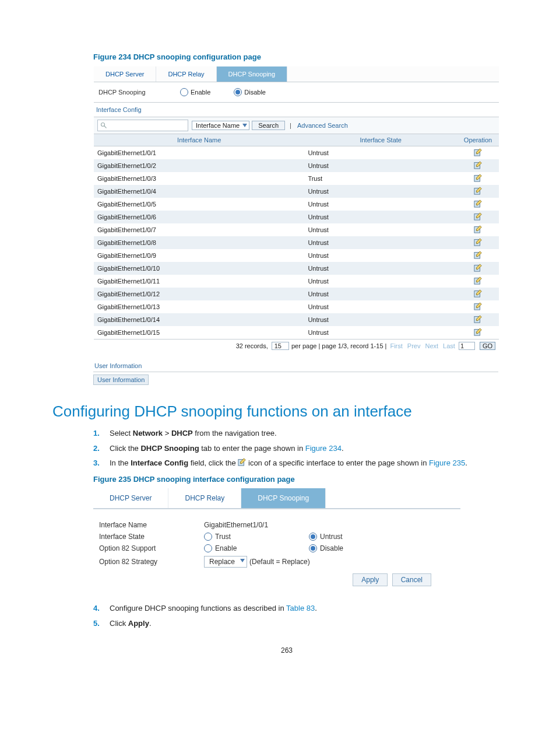  I want to click on table-row: GigabitEthernet1/0/2Untrust, so click(296, 166).